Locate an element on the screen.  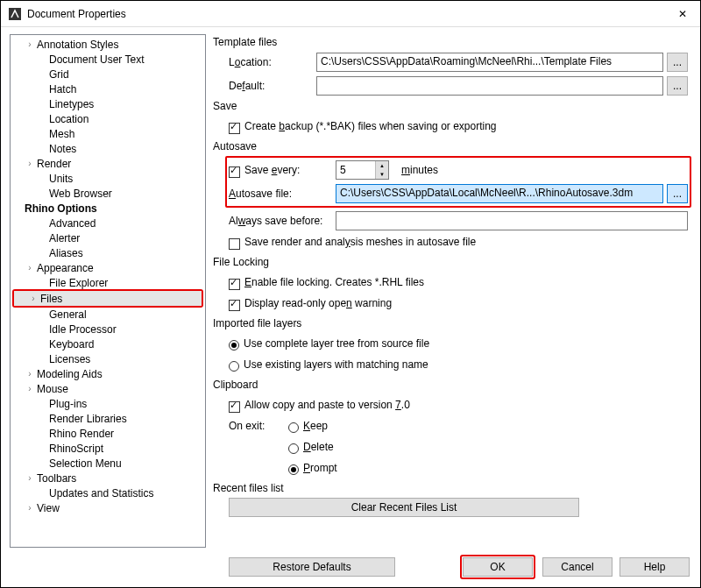
window-title: Document Properties is located at coordinates (346, 14).